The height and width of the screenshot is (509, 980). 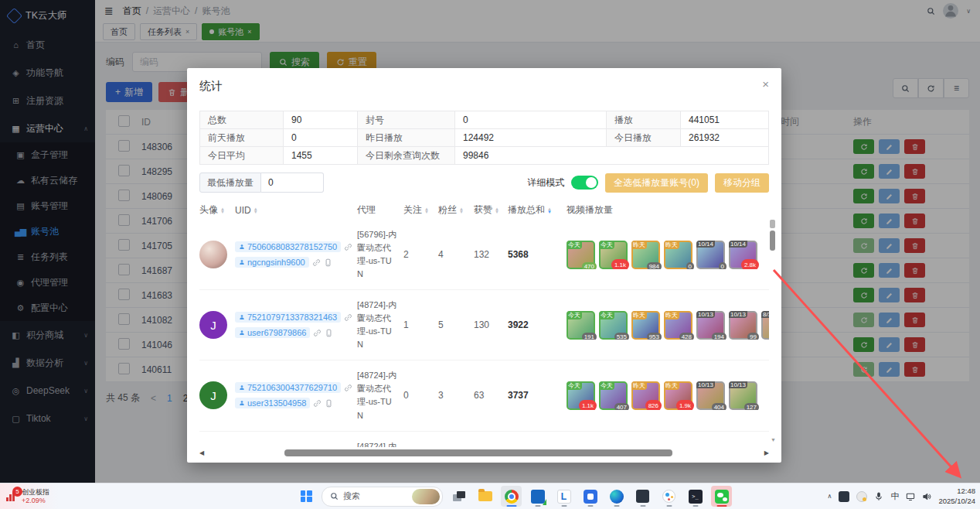 I want to click on horizontal-scrollbar-thumb, so click(x=478, y=453).